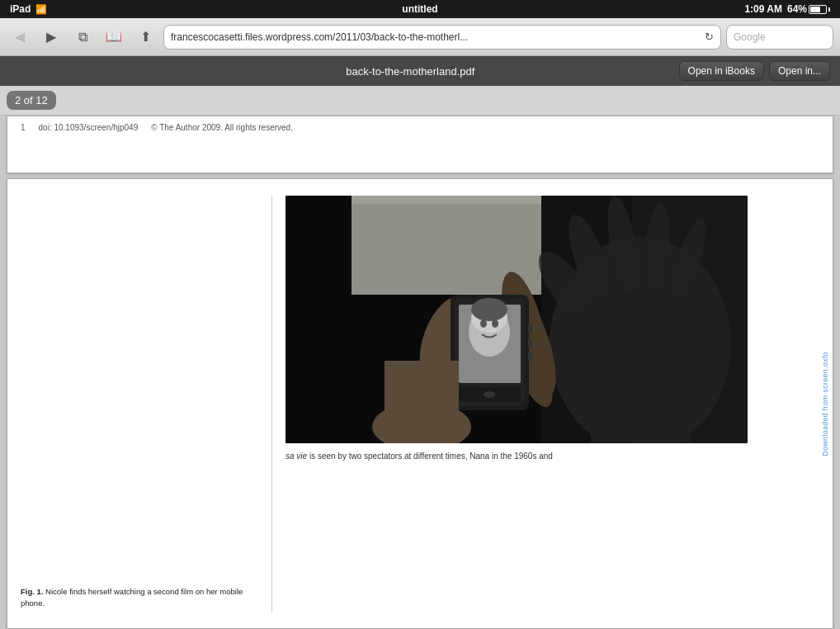 This screenshot has width=840, height=629. Describe the element at coordinates (829, 10) in the screenshot. I see `battery-tip` at that location.